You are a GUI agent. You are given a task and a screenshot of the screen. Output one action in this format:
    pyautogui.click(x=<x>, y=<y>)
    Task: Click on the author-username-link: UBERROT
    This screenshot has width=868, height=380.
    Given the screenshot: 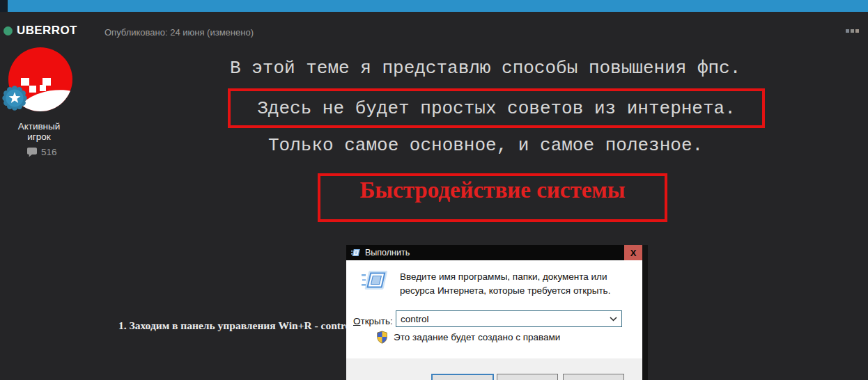 What is the action you would take?
    pyautogui.click(x=47, y=31)
    